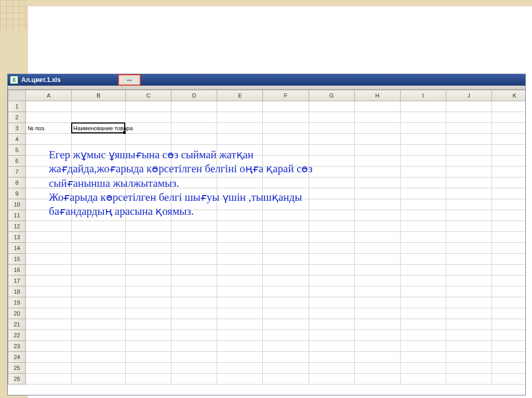 The width and height of the screenshot is (532, 398). What do you see at coordinates (331, 292) in the screenshot?
I see `cell-G18` at bounding box center [331, 292].